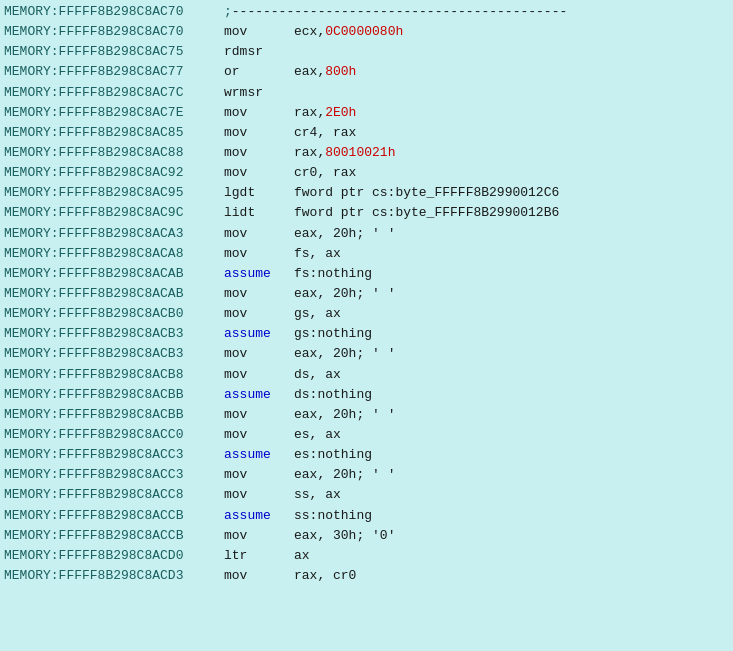  What do you see at coordinates (114, 234) in the screenshot?
I see `address: MEMORY:FFFFF8B298C8ACA3` at bounding box center [114, 234].